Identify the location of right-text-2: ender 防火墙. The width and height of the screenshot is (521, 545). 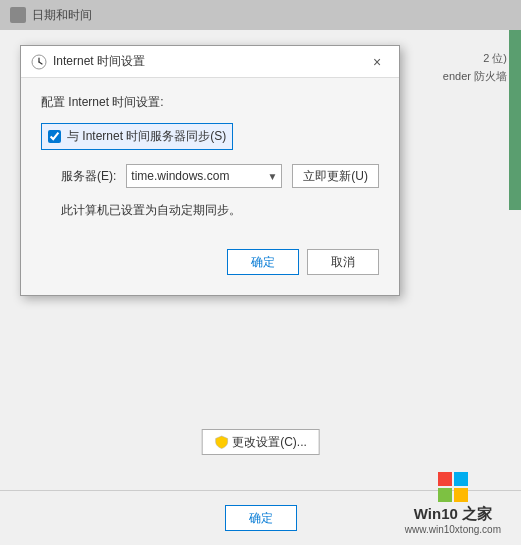
(475, 77).